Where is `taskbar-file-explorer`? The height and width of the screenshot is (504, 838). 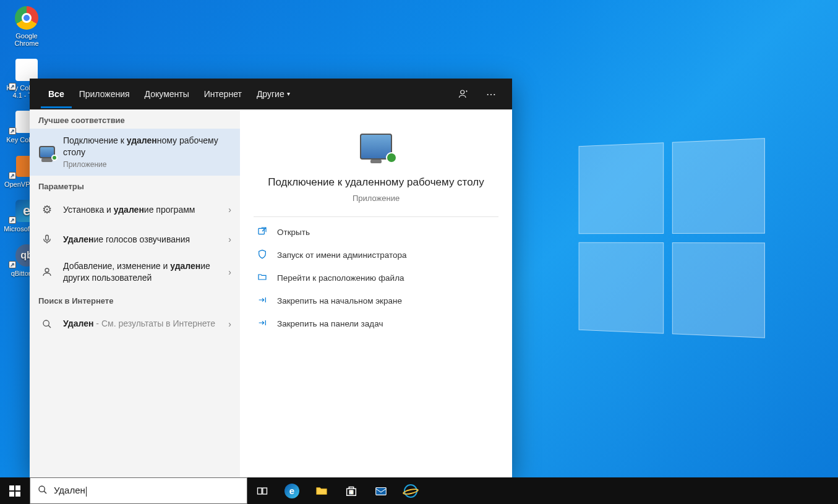
taskbar-file-explorer is located at coordinates (322, 491).